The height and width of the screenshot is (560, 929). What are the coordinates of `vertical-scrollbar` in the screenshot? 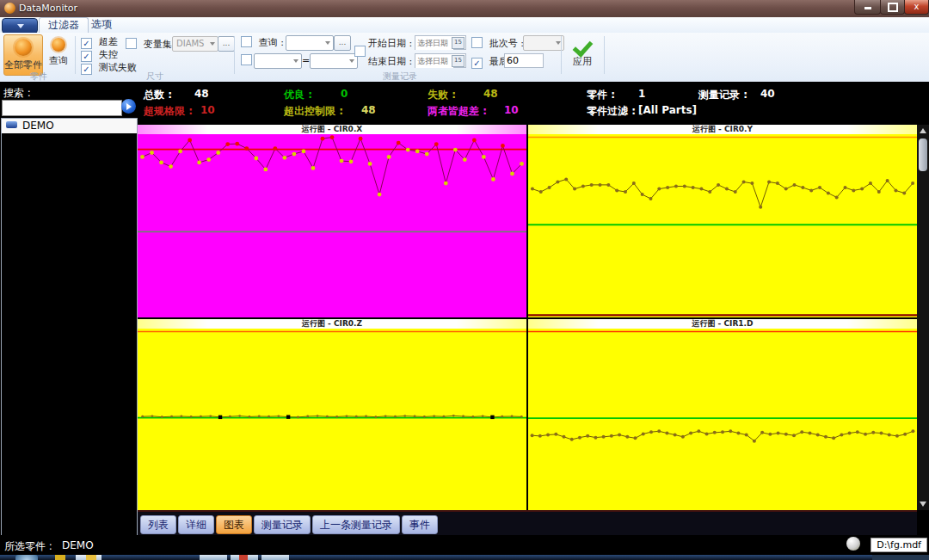 It's located at (923, 317).